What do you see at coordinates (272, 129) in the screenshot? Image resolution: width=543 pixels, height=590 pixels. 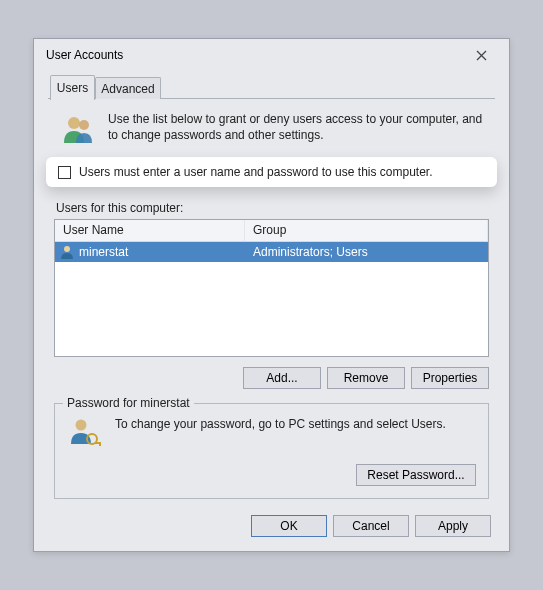 I see `intro-row: Use the list below to grant or deny user…` at bounding box center [272, 129].